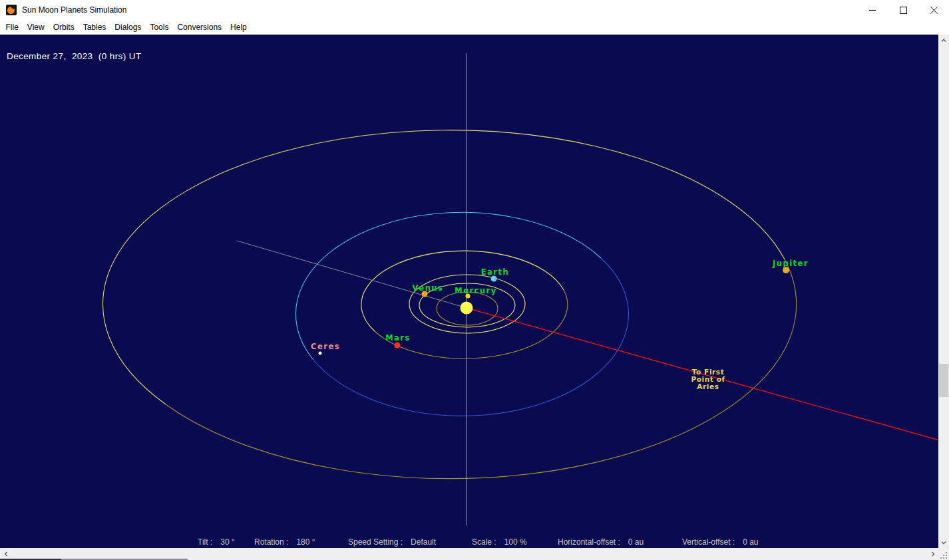 This screenshot has width=949, height=560. I want to click on chevron-down-icon, so click(944, 543).